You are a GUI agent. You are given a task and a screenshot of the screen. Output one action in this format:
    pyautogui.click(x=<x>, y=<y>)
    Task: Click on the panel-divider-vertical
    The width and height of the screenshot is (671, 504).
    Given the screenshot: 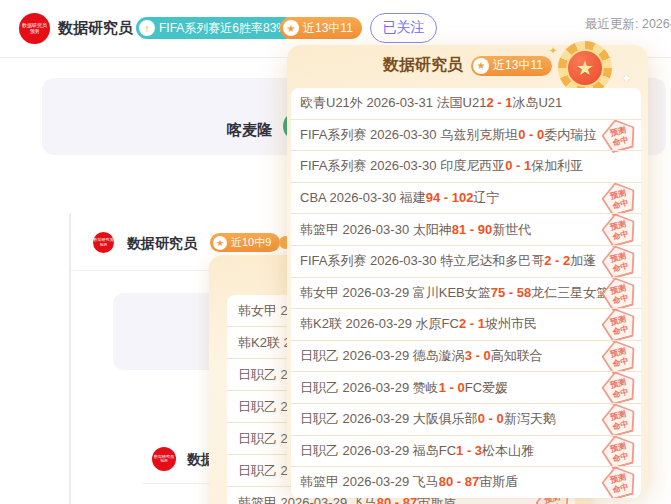 What is the action you would take?
    pyautogui.click(x=70, y=358)
    